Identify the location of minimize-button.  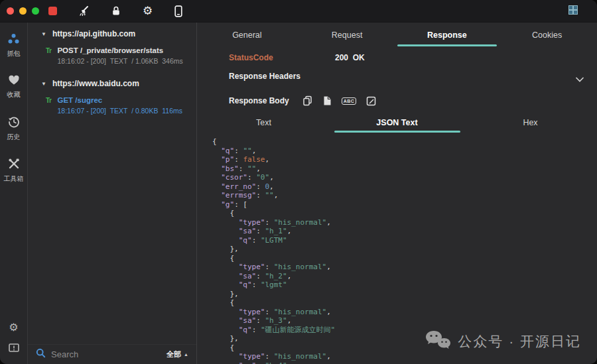
(23, 11).